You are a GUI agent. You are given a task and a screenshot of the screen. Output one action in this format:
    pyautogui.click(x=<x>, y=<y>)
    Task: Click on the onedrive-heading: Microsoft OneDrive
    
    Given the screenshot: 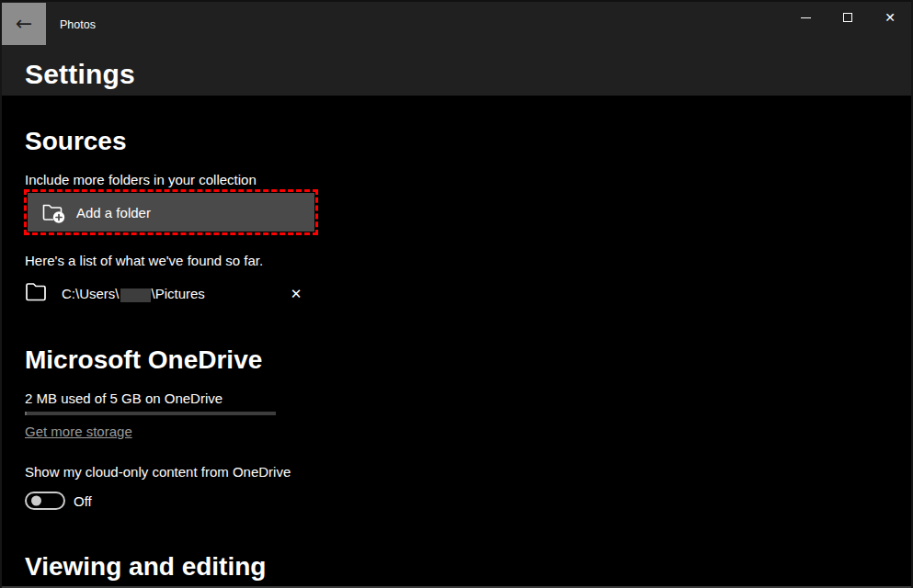 What is the action you would take?
    pyautogui.click(x=143, y=360)
    